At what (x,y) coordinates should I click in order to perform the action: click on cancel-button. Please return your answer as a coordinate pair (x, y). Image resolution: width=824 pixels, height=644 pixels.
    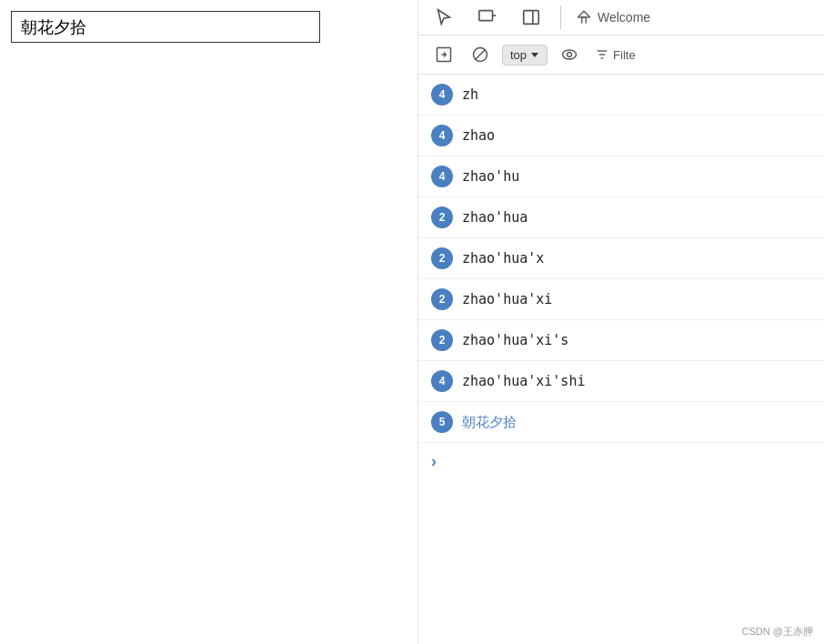
    Looking at the image, I should click on (480, 55).